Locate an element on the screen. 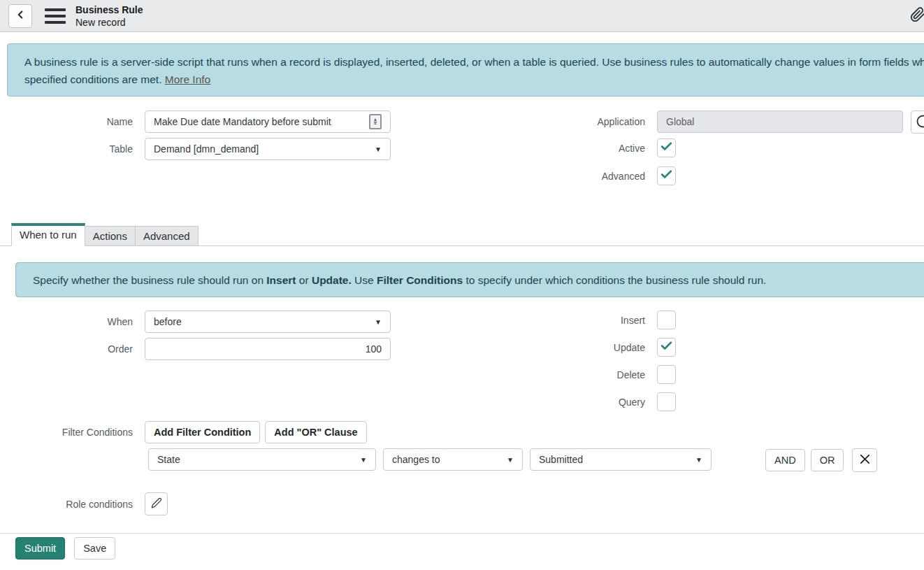 This screenshot has height=570, width=924. record-subtitle: New record is located at coordinates (109, 22).